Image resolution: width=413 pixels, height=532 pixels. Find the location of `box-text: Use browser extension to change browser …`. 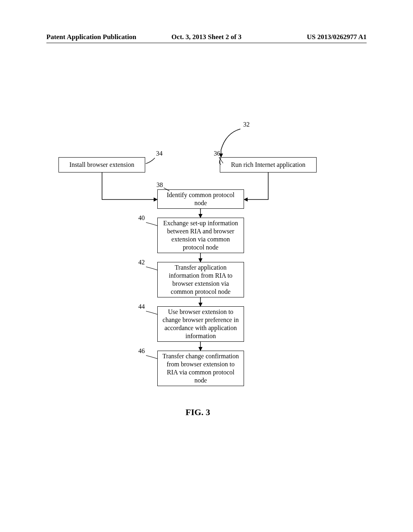

box-text: Use browser extension to change browser … is located at coordinates (201, 324).